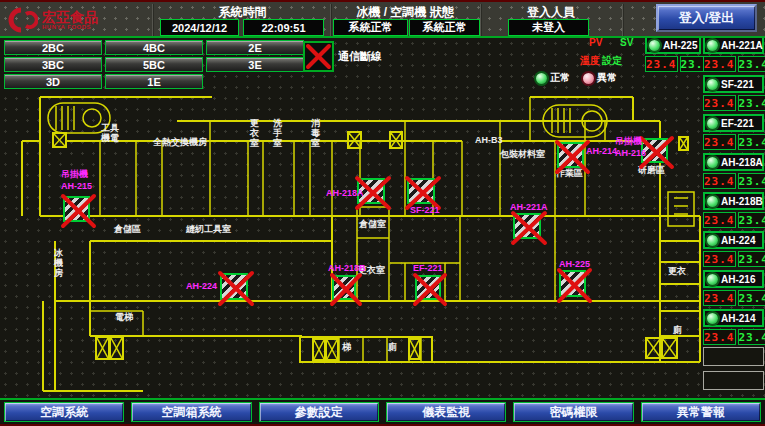 Image resolution: width=765 pixels, height=426 pixels. What do you see at coordinates (345, 193) in the screenshot?
I see `ahu-marker-label: AH-218A` at bounding box center [345, 193].